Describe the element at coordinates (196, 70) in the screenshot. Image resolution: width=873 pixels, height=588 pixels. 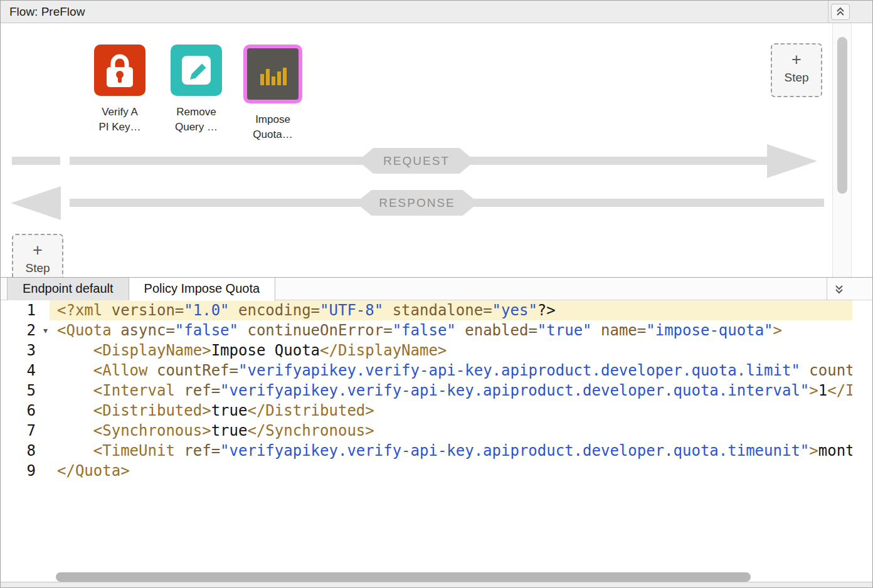
I see `pencil-icon` at that location.